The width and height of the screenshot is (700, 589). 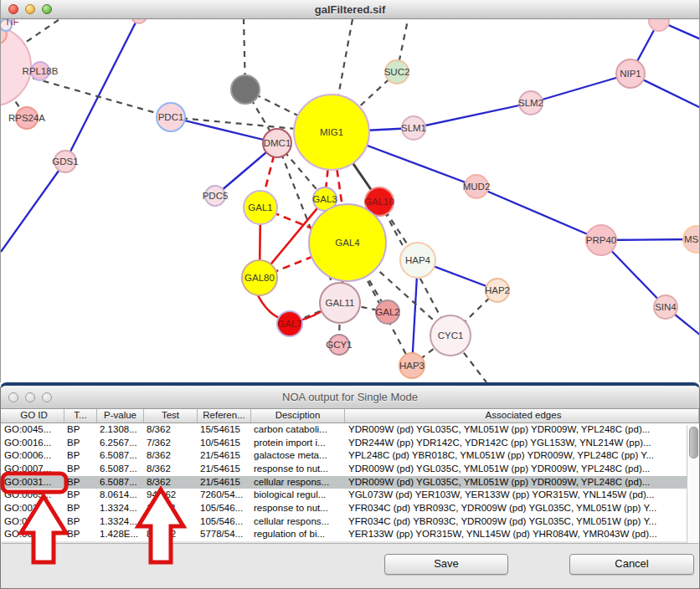 What do you see at coordinates (516, 522) in the screenshot?
I see `cell-7-6: YFR034C (pd) YBR093C, YDR009W (pd) YGL03…` at bounding box center [516, 522].